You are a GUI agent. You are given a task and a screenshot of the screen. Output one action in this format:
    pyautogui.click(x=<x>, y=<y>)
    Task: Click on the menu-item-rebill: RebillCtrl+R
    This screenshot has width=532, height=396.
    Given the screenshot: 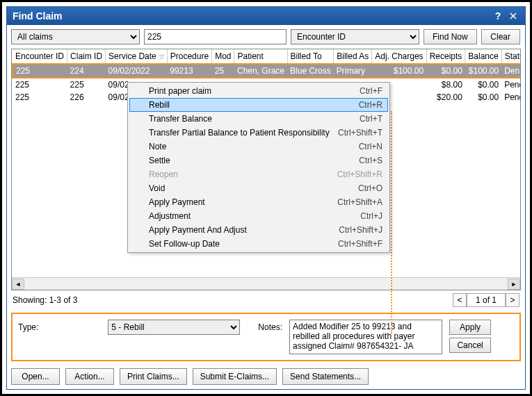 What is the action you would take?
    pyautogui.click(x=259, y=105)
    